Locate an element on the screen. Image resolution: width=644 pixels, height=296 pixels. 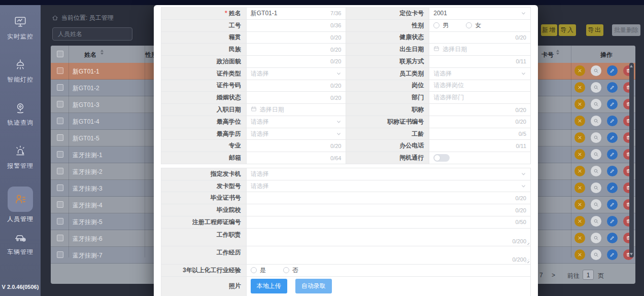
field-email: 0/64 is located at coordinates (296, 158).